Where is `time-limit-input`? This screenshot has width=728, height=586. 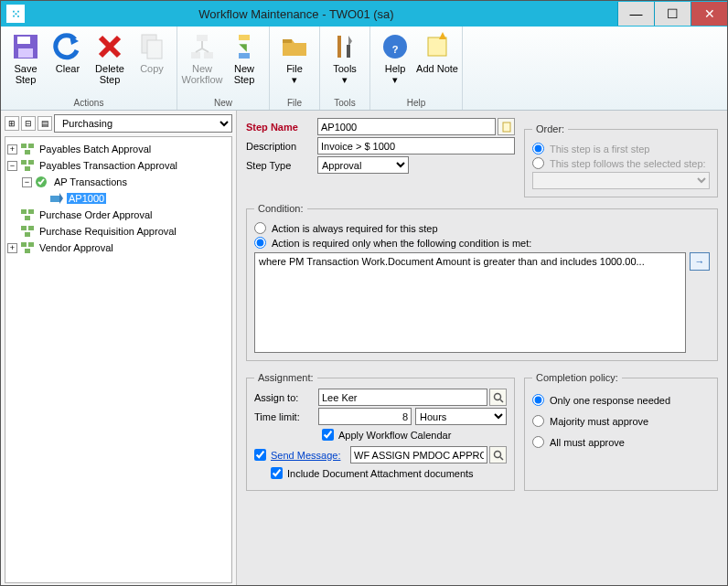
time-limit-input is located at coordinates (365, 417).